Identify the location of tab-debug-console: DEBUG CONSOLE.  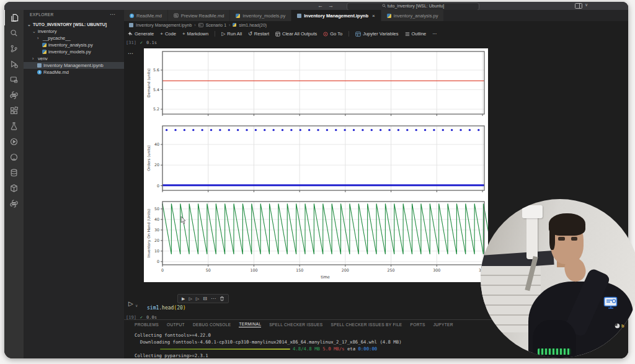
(212, 325).